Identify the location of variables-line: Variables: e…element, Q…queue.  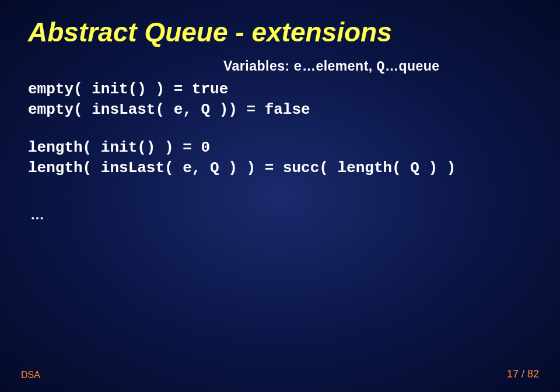
(378, 66).